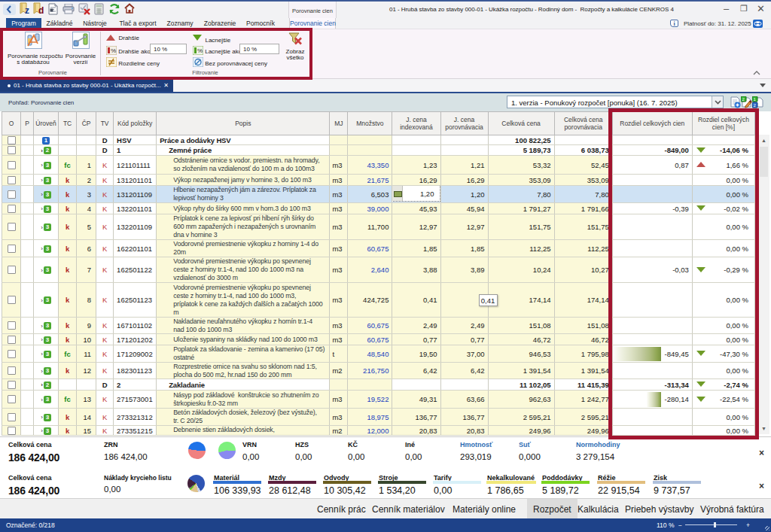  What do you see at coordinates (27, 11) in the screenshot?
I see `svg-text: z` at bounding box center [27, 11].